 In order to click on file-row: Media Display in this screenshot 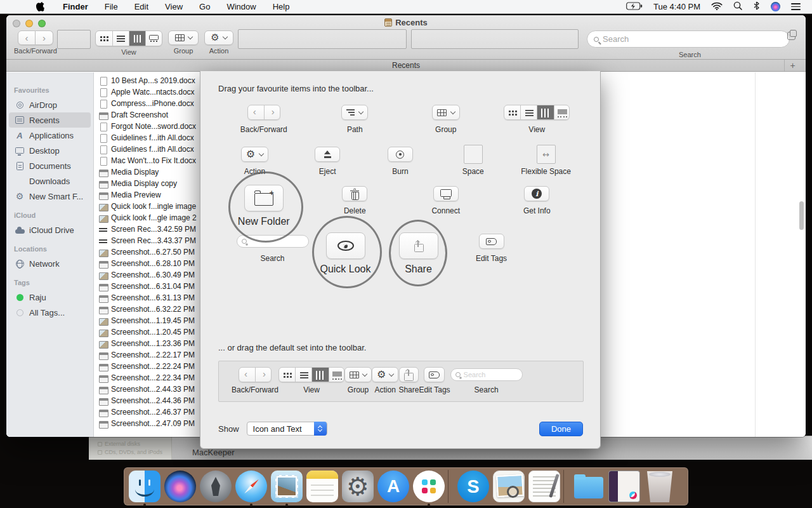, I will do `click(148, 172)`.